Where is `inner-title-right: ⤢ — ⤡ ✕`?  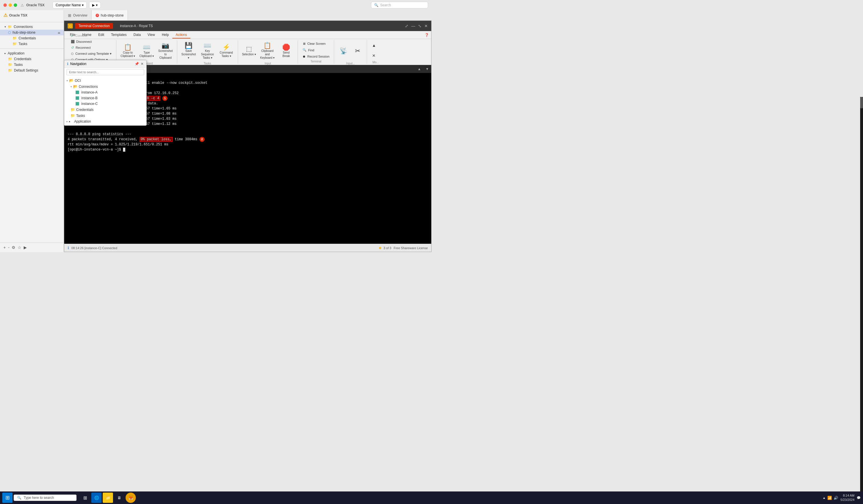
inner-title-right: ⤢ — ⤡ ✕ is located at coordinates (416, 26).